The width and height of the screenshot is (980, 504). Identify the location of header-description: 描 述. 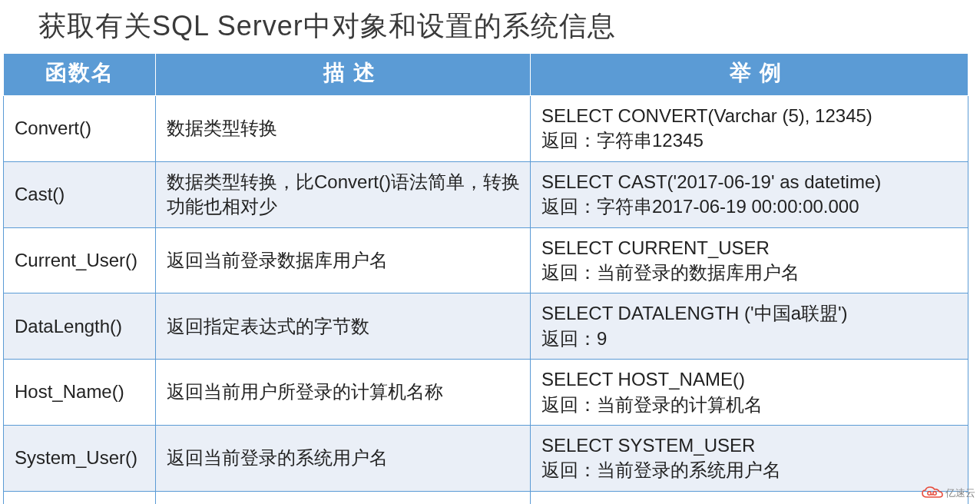
(343, 75).